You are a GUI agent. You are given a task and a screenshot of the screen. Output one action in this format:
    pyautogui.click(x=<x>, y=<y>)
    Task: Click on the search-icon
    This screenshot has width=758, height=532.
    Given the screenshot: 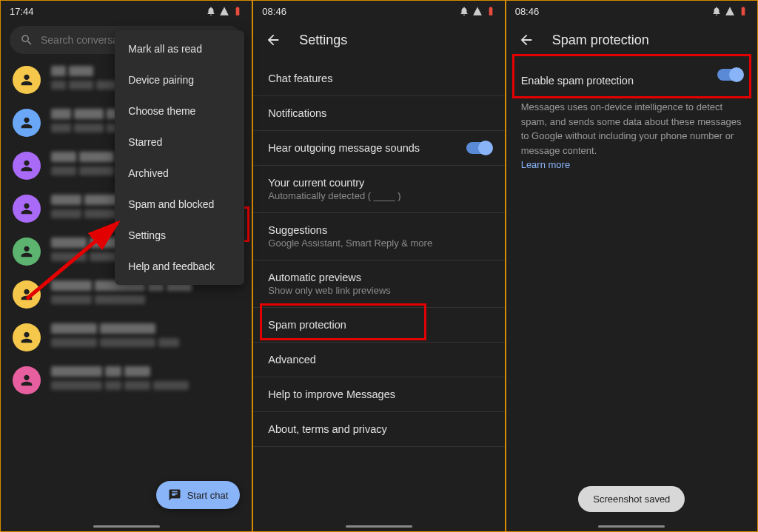 What is the action you would take?
    pyautogui.click(x=27, y=40)
    